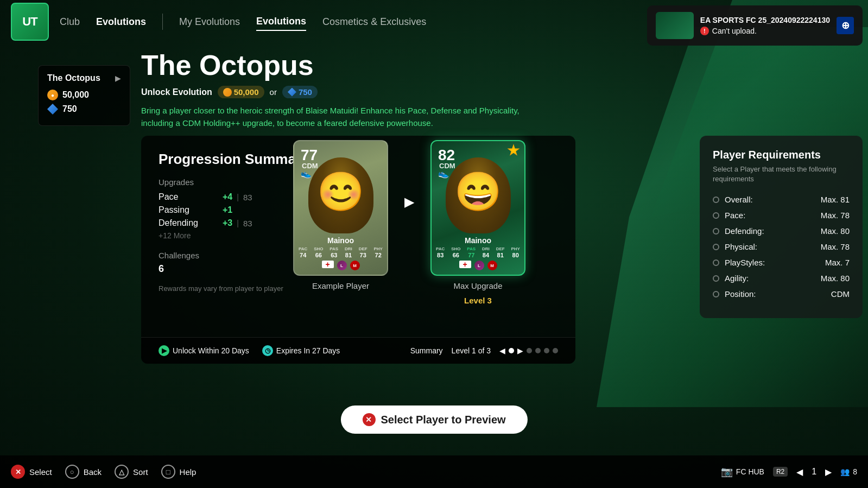 This screenshot has height=488, width=868. Describe the element at coordinates (716, 278) in the screenshot. I see `req-agility-dot` at that location.